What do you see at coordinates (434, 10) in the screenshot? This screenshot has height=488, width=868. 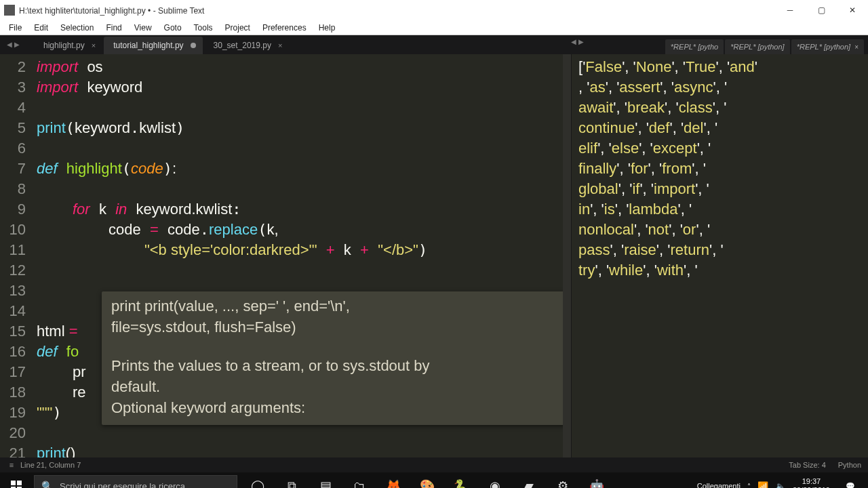 I see `window-titlebar: H:\text highliter\tutorial_highlight.py …` at bounding box center [434, 10].